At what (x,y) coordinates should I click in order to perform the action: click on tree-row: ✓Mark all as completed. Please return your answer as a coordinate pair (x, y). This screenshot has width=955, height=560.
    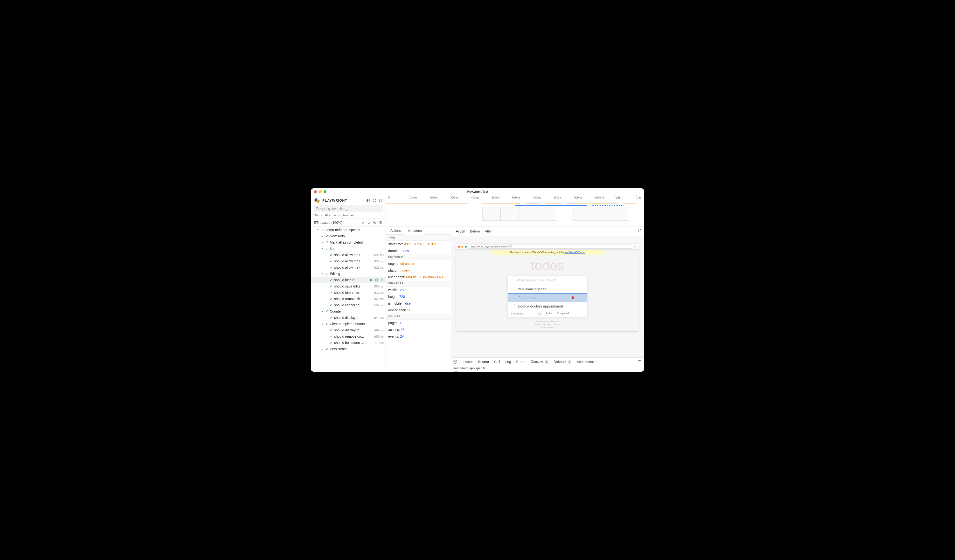
    Looking at the image, I should click on (348, 242).